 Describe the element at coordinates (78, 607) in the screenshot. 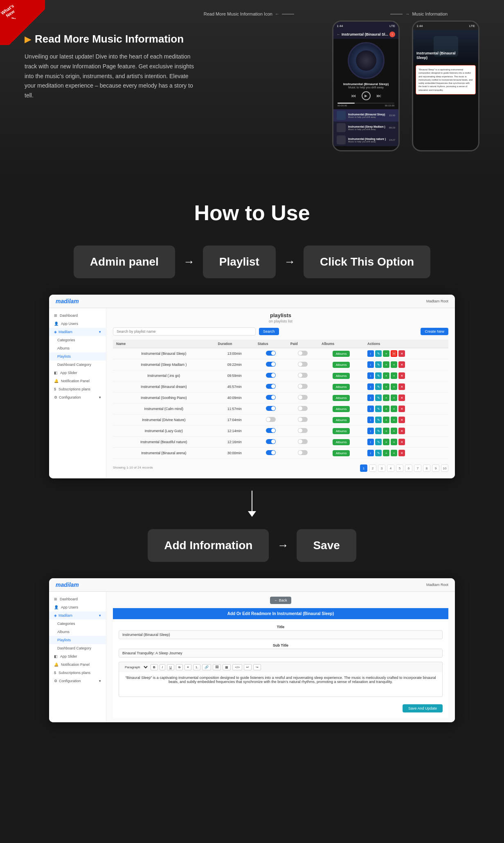

I see `sidebar2-app-users: 👤 App Users` at that location.